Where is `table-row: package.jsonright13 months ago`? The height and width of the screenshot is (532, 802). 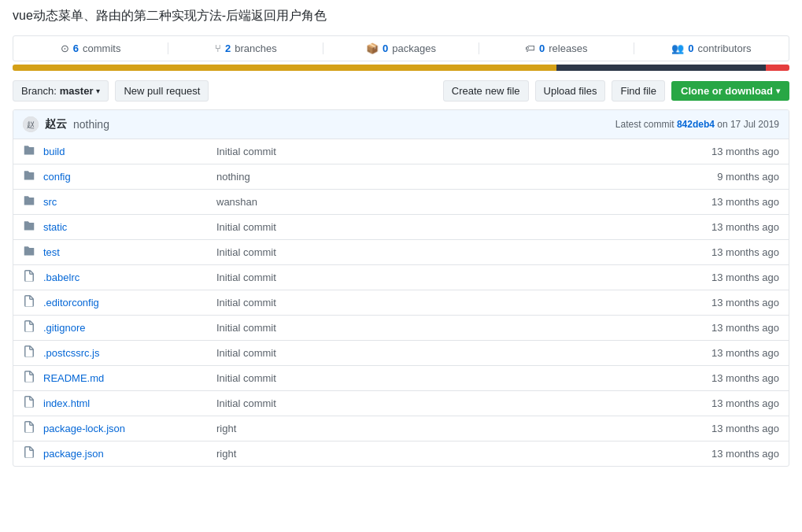 table-row: package.jsonright13 months ago is located at coordinates (401, 453).